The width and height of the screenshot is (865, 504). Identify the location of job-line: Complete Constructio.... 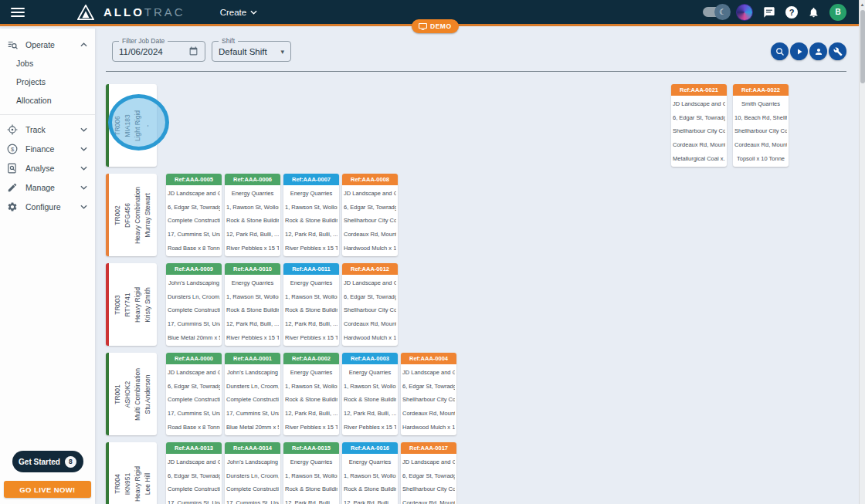
(194, 221).